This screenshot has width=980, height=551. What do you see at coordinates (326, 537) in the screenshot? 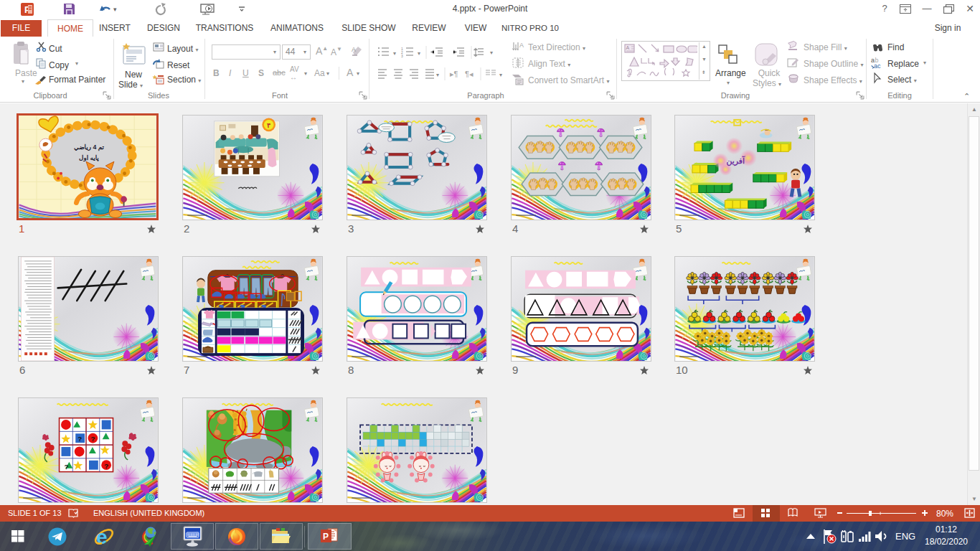
I see `svg-text: P` at bounding box center [326, 537].